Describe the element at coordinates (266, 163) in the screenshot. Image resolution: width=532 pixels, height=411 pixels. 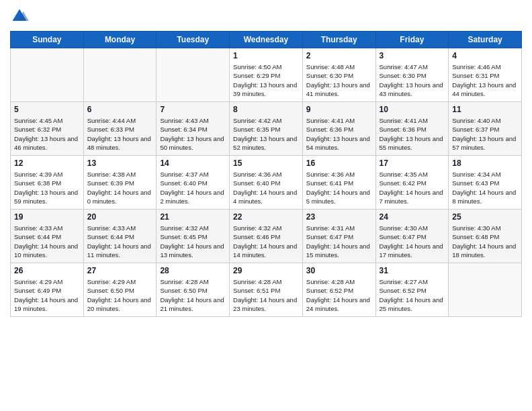
I see `day-number: 15` at that location.